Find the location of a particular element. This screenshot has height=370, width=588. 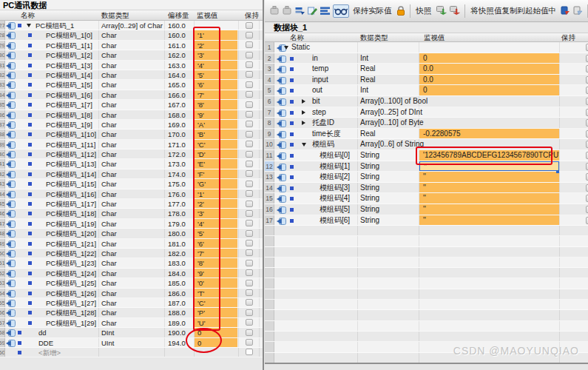

name-cell: PC模组码_1[29] is located at coordinates (71, 323).